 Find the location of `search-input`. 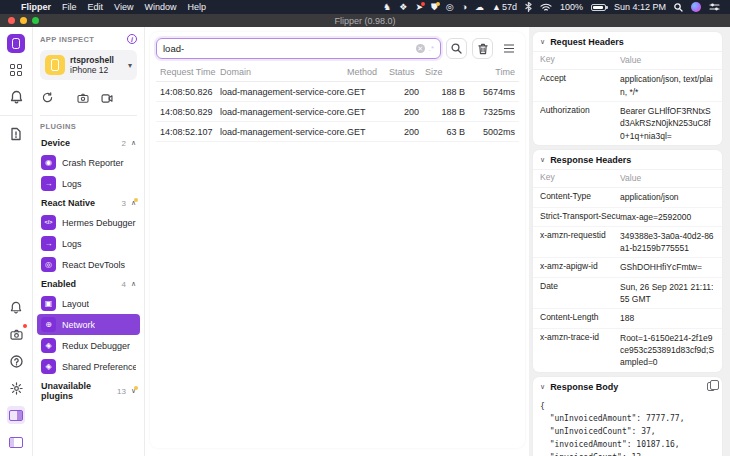

search-input is located at coordinates (288, 48).